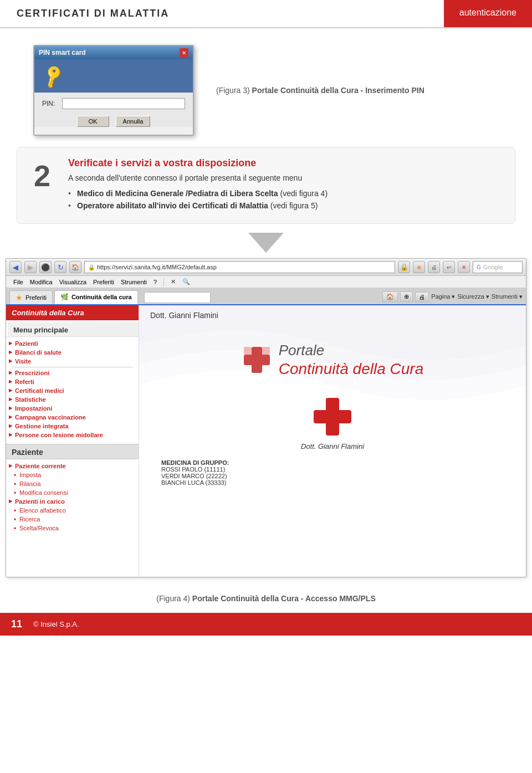  Describe the element at coordinates (96, 297) in the screenshot. I see `tab-continuita: 🌿 Continuità della cura` at that location.